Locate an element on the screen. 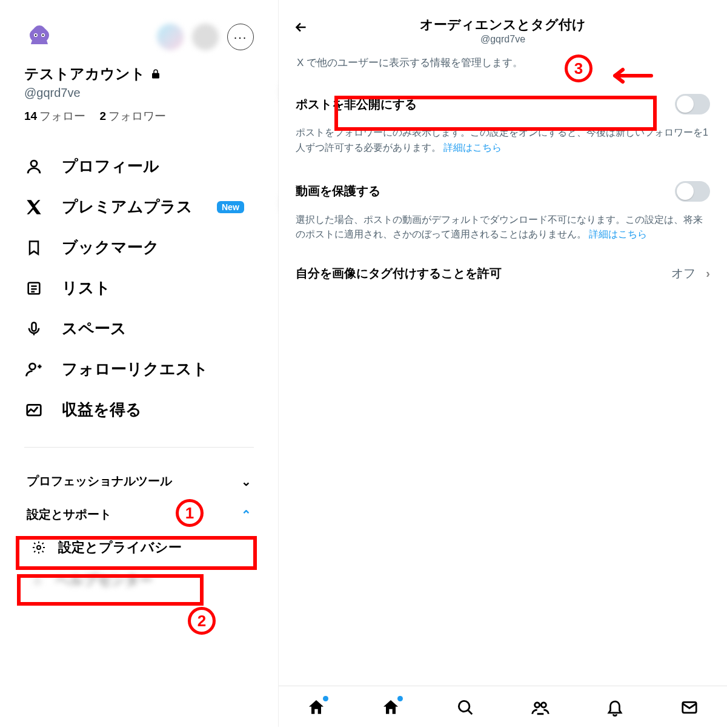  nav-spaces: スペース is located at coordinates (139, 328).